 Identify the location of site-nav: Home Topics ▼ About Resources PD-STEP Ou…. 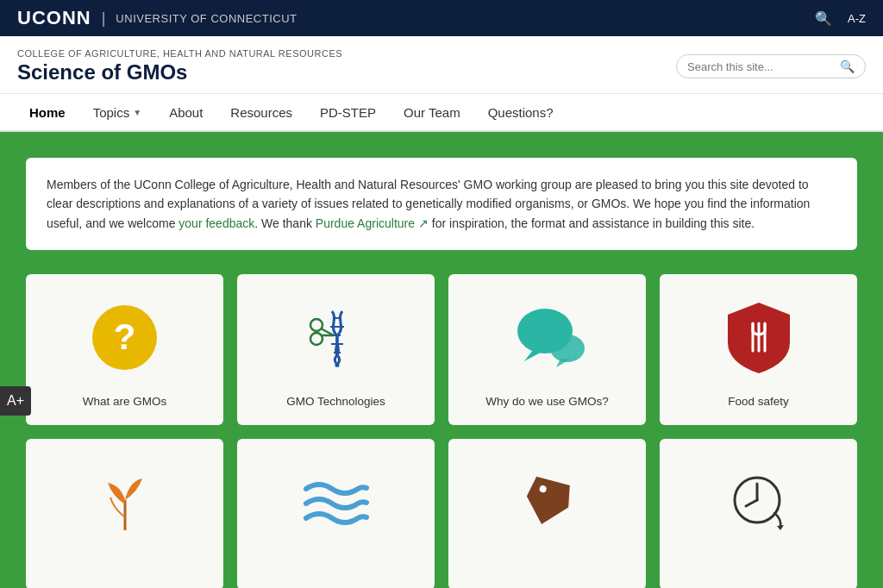
(442, 113).